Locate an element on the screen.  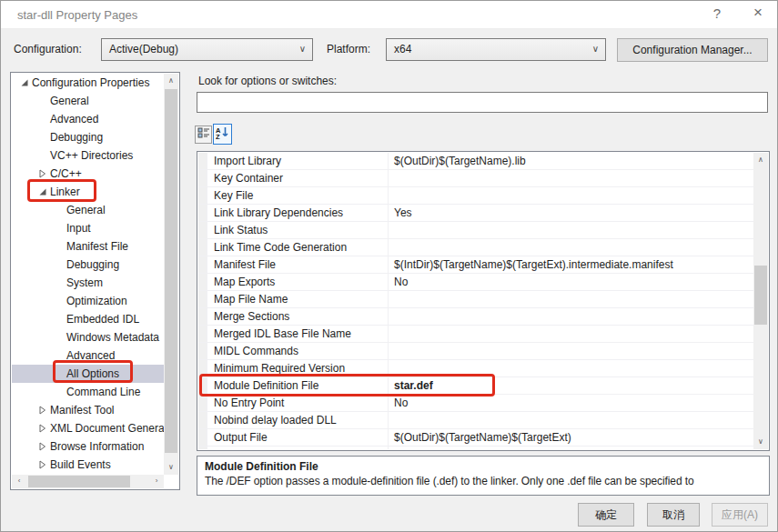
platform-label: Platform: is located at coordinates (349, 49).